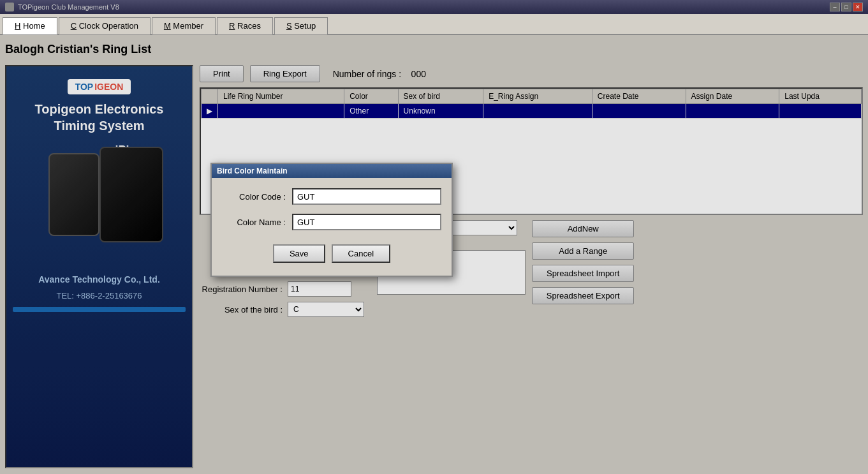  Describe the element at coordinates (846, 7) in the screenshot. I see `window-controls: – □ ✕` at that location.